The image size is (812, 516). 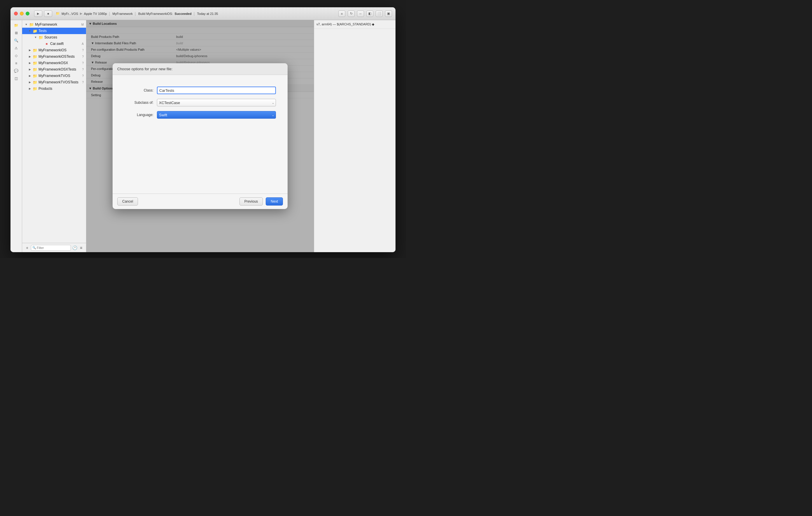 I want to click on tvos-badge: ?, so click(x=83, y=76).